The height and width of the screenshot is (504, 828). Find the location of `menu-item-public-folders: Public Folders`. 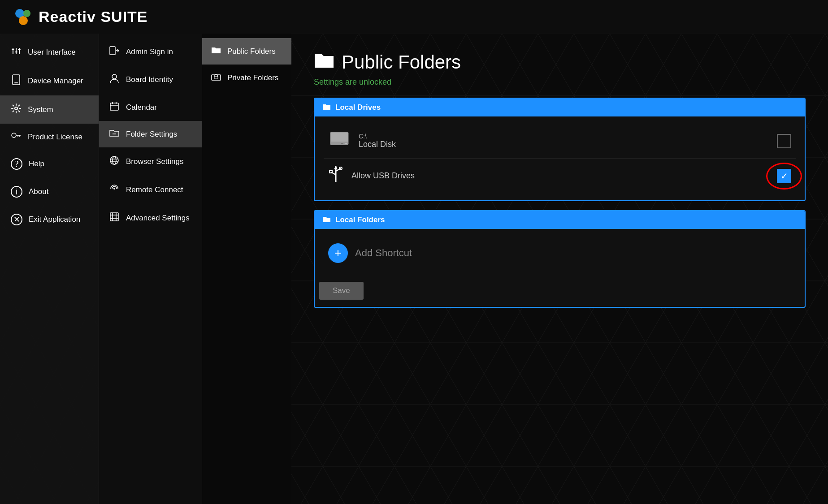

menu-item-public-folders: Public Folders is located at coordinates (247, 51).